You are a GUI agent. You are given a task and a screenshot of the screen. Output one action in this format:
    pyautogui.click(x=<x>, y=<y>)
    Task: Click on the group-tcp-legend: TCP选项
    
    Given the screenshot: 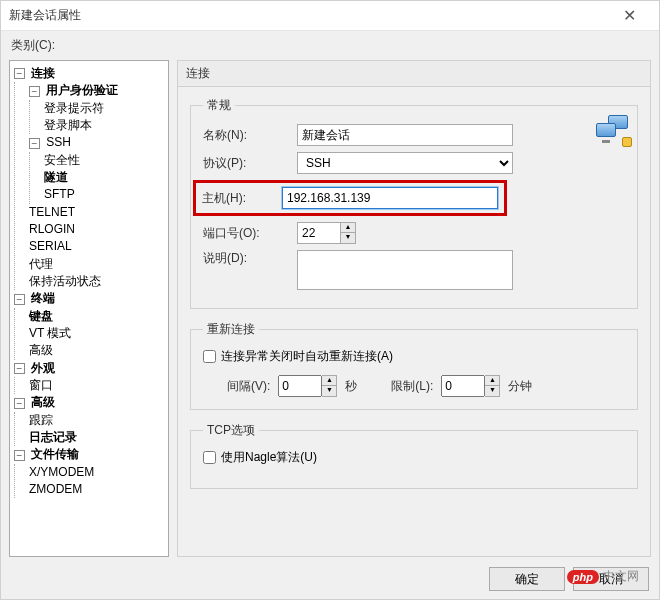 What is the action you would take?
    pyautogui.click(x=231, y=430)
    